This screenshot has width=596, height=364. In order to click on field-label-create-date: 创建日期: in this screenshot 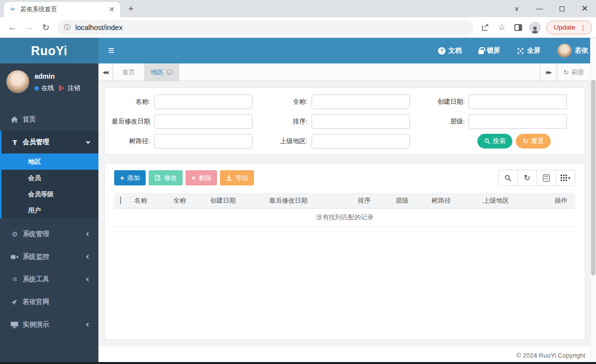, I will do `click(446, 102)`.